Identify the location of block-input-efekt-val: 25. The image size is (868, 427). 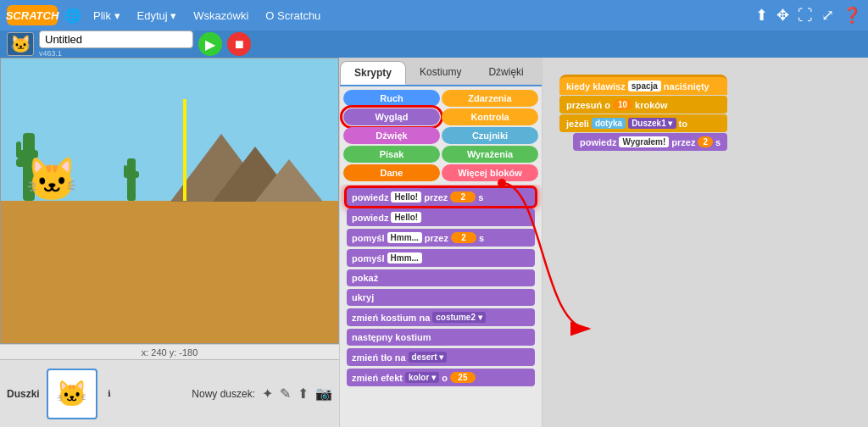
(463, 378).